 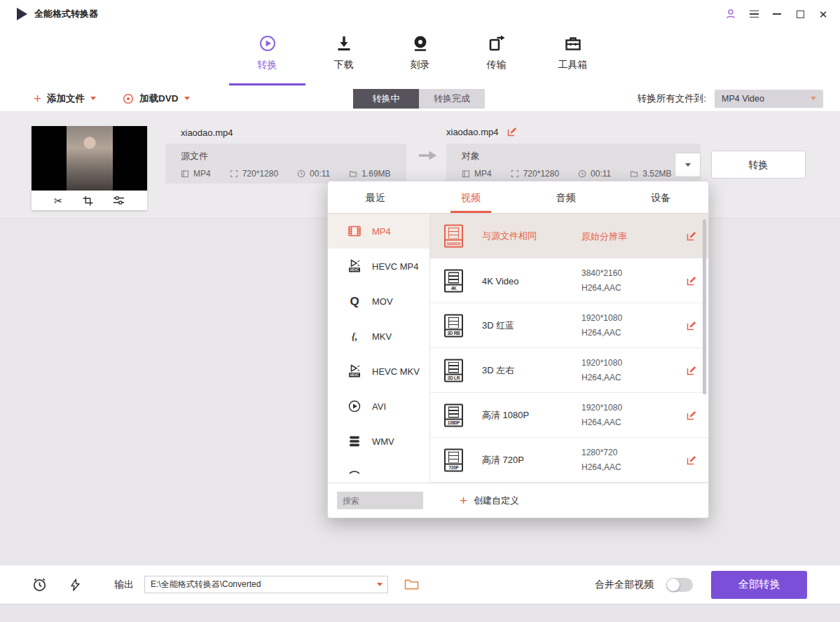 What do you see at coordinates (395, 266) in the screenshot?
I see `format-label: HEVC MP4` at bounding box center [395, 266].